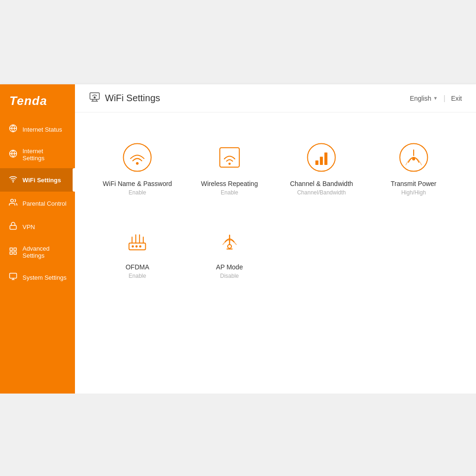 This screenshot has width=476, height=476. Describe the element at coordinates (37, 101) in the screenshot. I see `brand-logo: Tenda` at that location.